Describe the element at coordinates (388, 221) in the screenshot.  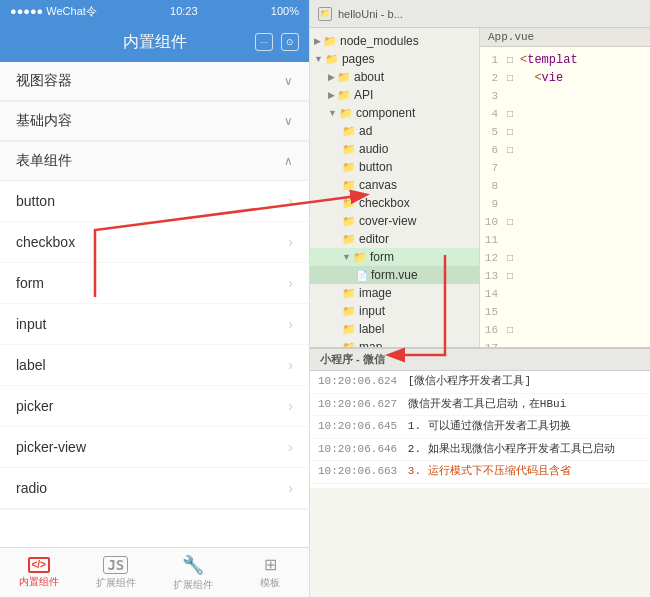
I see `tree-label-cover-view: cover-view` at that location.